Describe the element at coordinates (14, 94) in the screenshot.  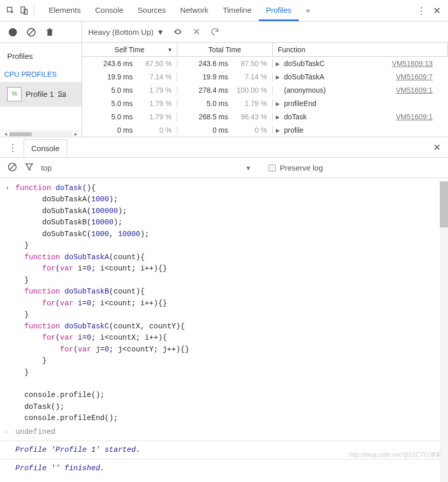
I see `profile-icon: %` at that location.